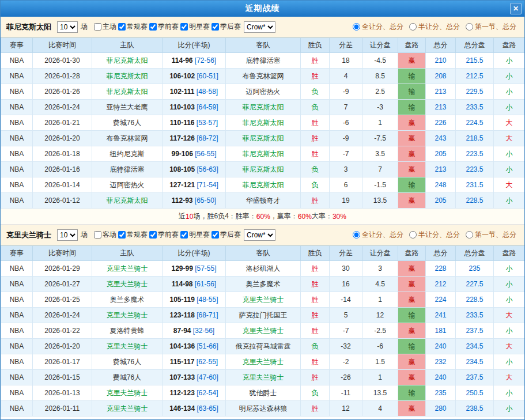 The image size is (525, 420). Describe the element at coordinates (263, 378) in the screenshot. I see `away-team-cell: 克里夫兰骑士` at that location.